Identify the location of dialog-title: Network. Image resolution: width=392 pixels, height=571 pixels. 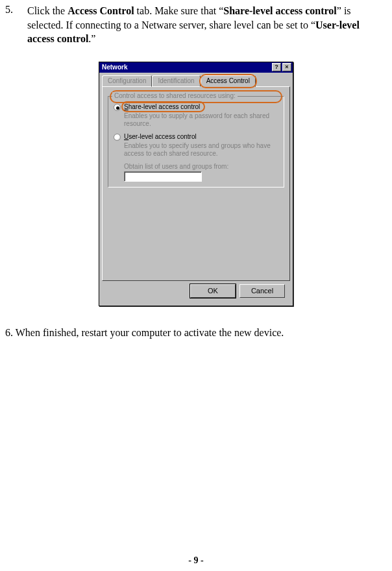
(186, 67).